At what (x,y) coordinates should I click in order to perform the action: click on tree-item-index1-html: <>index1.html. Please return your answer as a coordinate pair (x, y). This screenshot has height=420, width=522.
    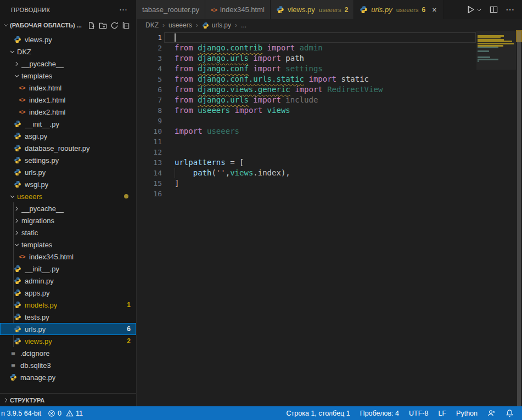
    Looking at the image, I should click on (68, 100).